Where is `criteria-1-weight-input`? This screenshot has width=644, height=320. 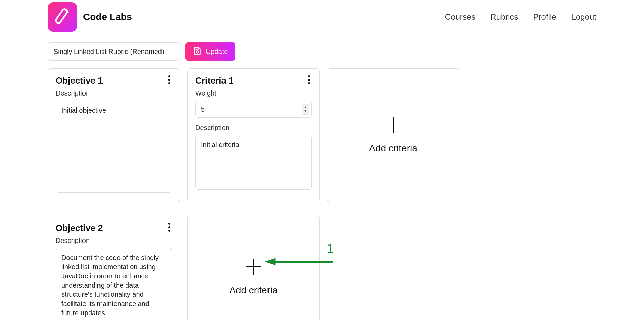
criteria-1-weight-input is located at coordinates (254, 109).